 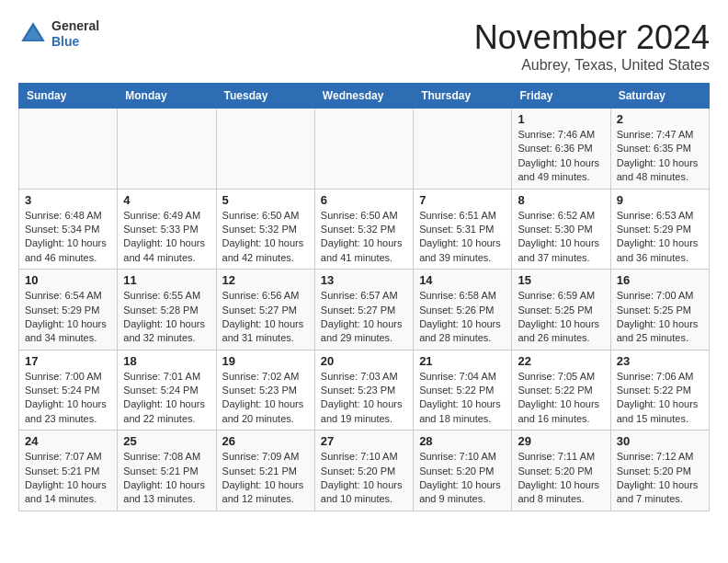 I want to click on calendar-cell: 21Sunrise: 7:04 AM Sunset: 5:22 PM Dayli…, so click(x=463, y=390).